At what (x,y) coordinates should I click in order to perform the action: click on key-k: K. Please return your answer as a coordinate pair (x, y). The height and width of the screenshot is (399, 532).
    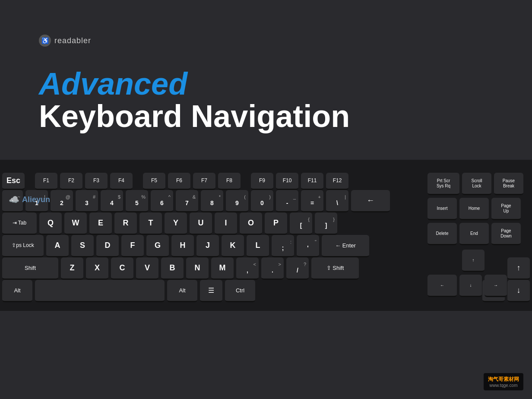
    Looking at the image, I should click on (233, 246).